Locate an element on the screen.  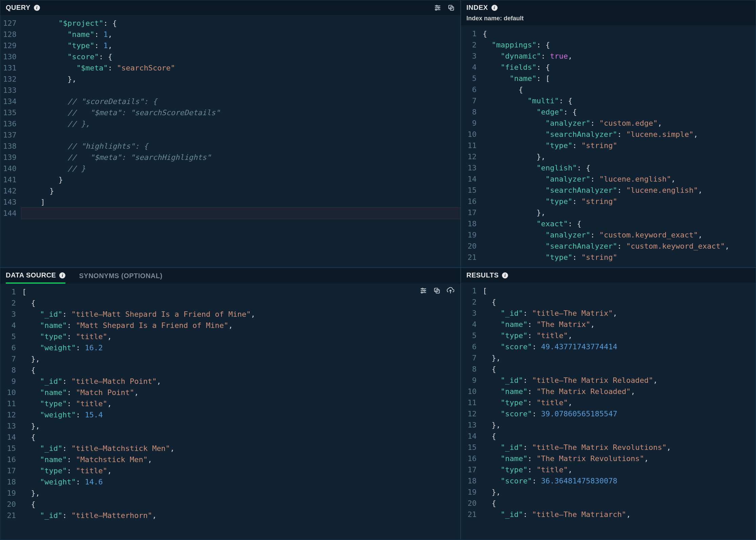
code-line: "$meta": "searchScore" is located at coordinates (241, 68).